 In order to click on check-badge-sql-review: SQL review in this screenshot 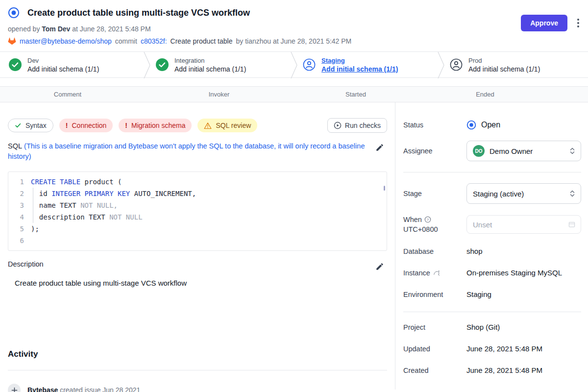, I will do `click(227, 125)`.